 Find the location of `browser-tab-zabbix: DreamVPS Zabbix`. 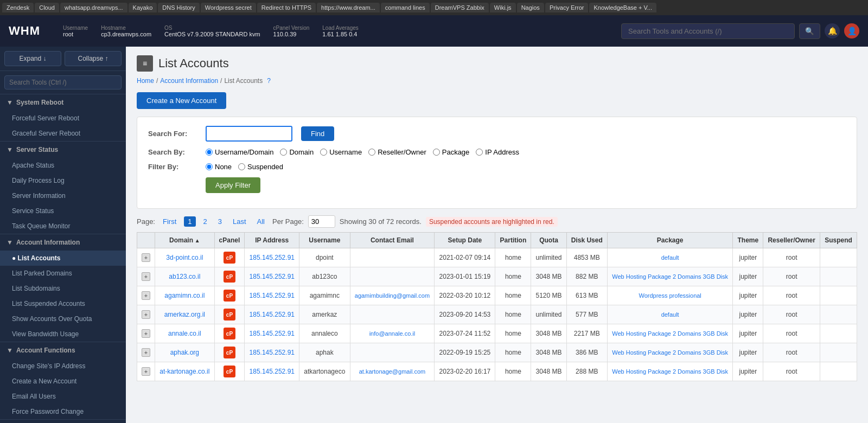

browser-tab-zabbix: DreamVPS Zabbix is located at coordinates (460, 8).